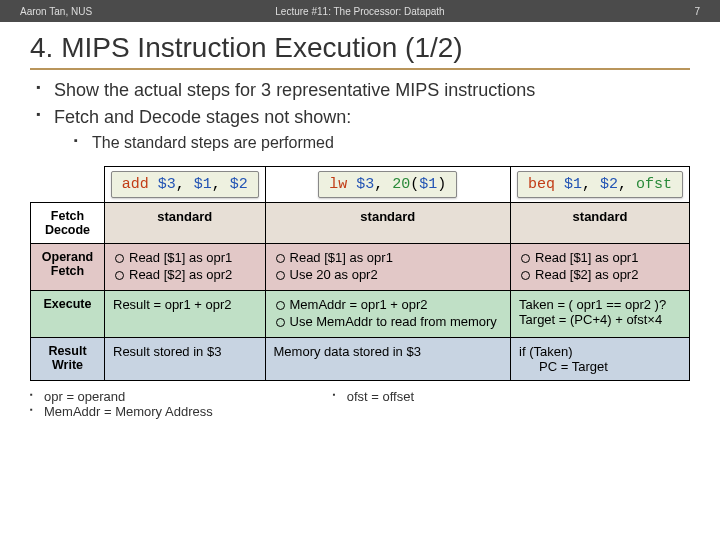 The width and height of the screenshot is (720, 540). Describe the element at coordinates (360, 268) in the screenshot. I see `table-row-operand-fetch: Operand Fetch Read [$1] as opr1 Read [$2…` at that location.